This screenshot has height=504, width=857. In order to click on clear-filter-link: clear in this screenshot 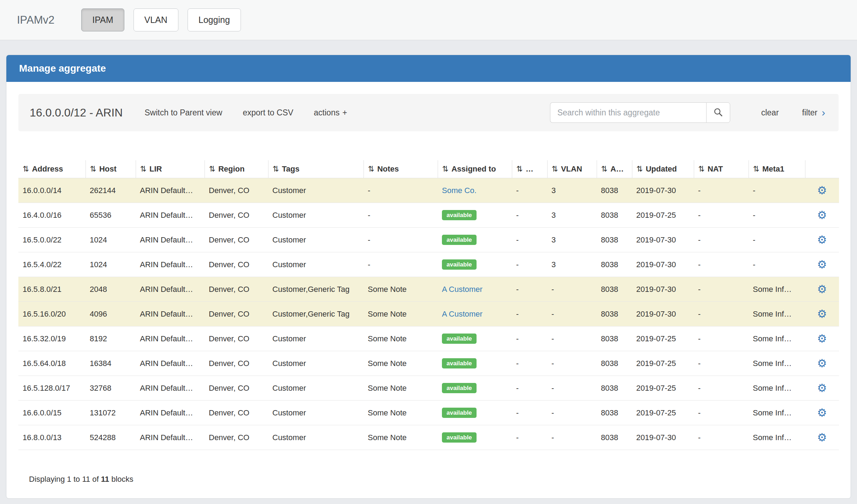, I will do `click(770, 113)`.